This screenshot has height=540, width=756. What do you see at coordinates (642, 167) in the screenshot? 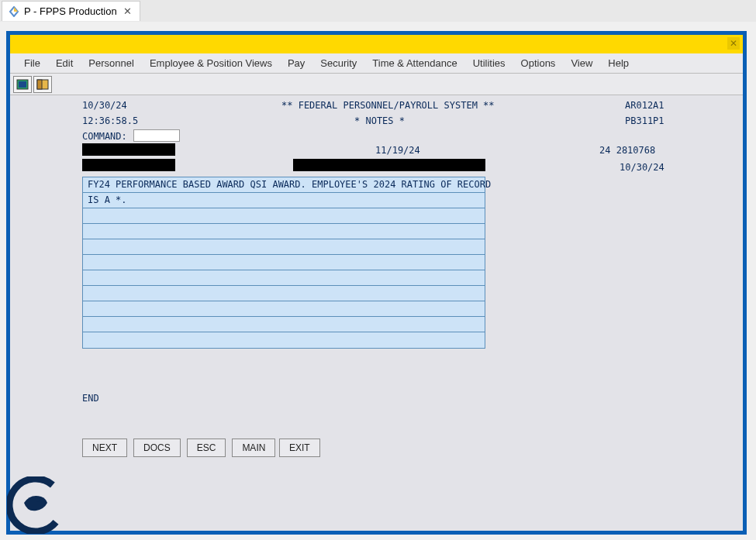
I see `run-date: 10/30/24` at bounding box center [642, 167].